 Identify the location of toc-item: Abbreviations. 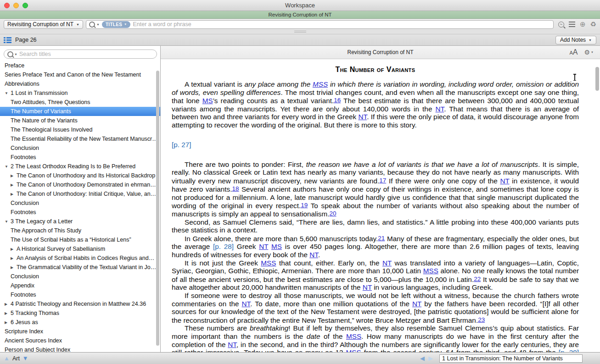
(80, 84).